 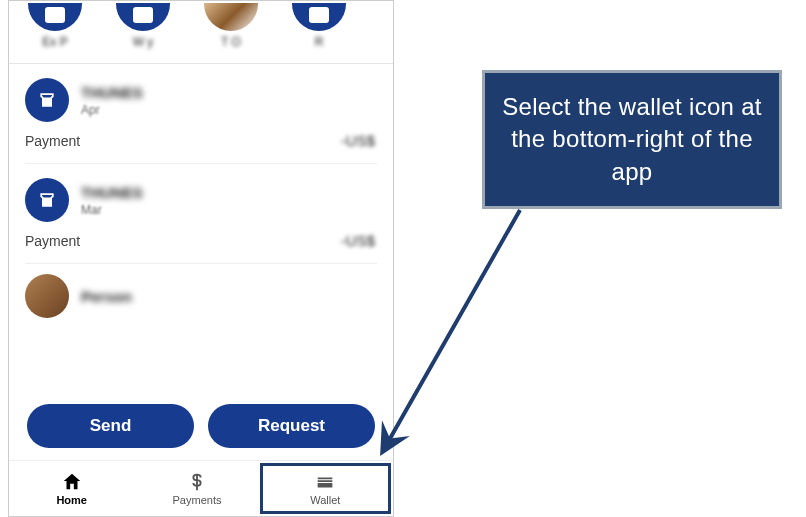 I want to click on contact-item: W y, so click(x=143, y=26).